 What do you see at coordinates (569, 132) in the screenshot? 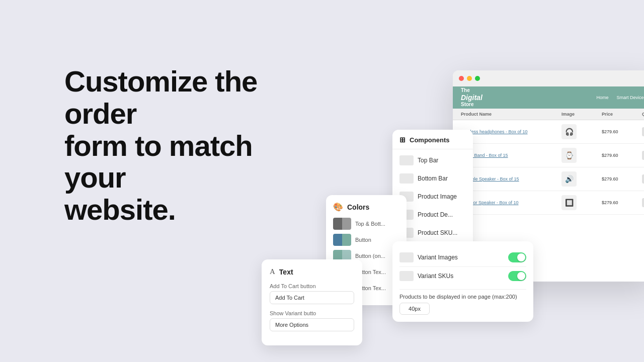
I see `product-image: 🎧` at bounding box center [569, 132].